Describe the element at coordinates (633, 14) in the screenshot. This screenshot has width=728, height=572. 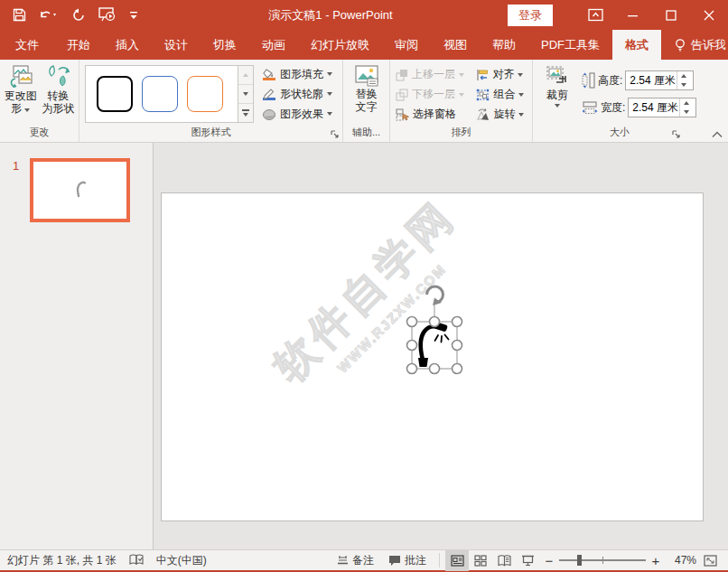
I see `minimize-button` at that location.